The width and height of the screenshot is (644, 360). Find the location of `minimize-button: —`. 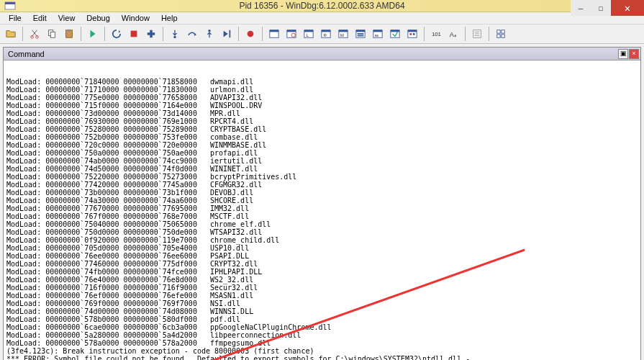

minimize-button: — is located at coordinates (581, 8).